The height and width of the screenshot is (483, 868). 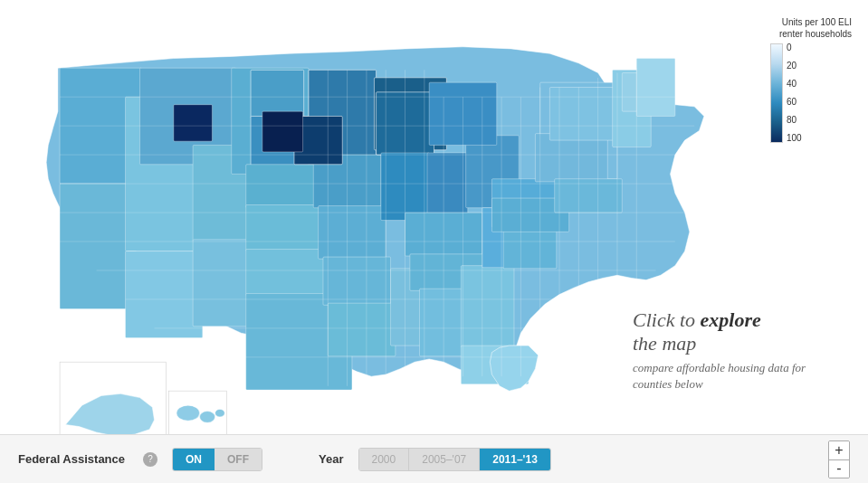 What do you see at coordinates (777, 93) in the screenshot?
I see `legend-gradient-bar` at bounding box center [777, 93].